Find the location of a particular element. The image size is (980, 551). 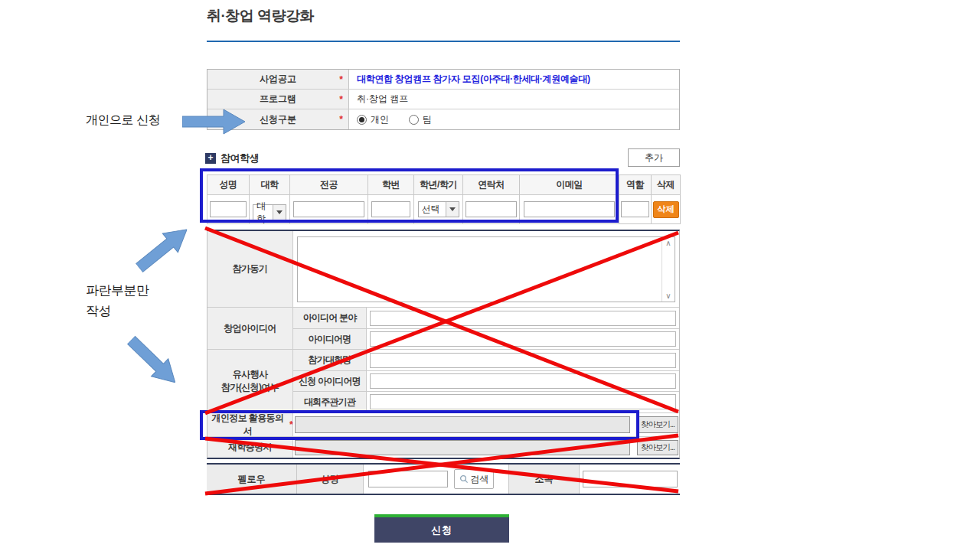

col-student-id: 학번 is located at coordinates (391, 185).